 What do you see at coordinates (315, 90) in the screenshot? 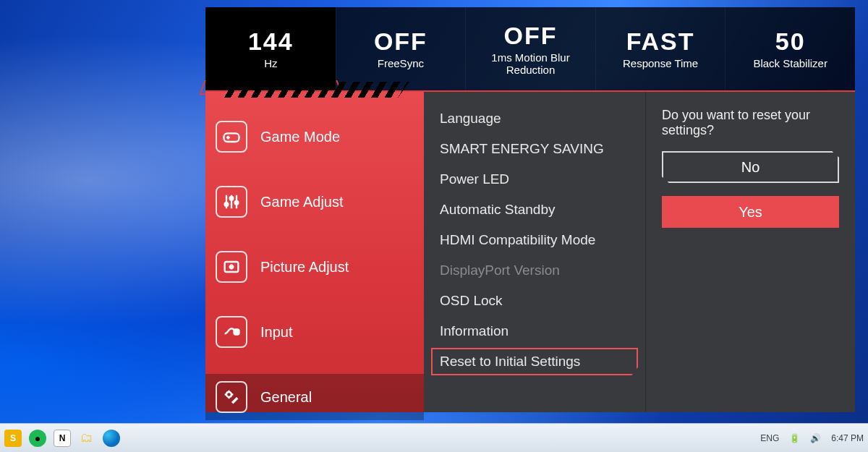
I see `menu-stripe-decor` at bounding box center [315, 90].